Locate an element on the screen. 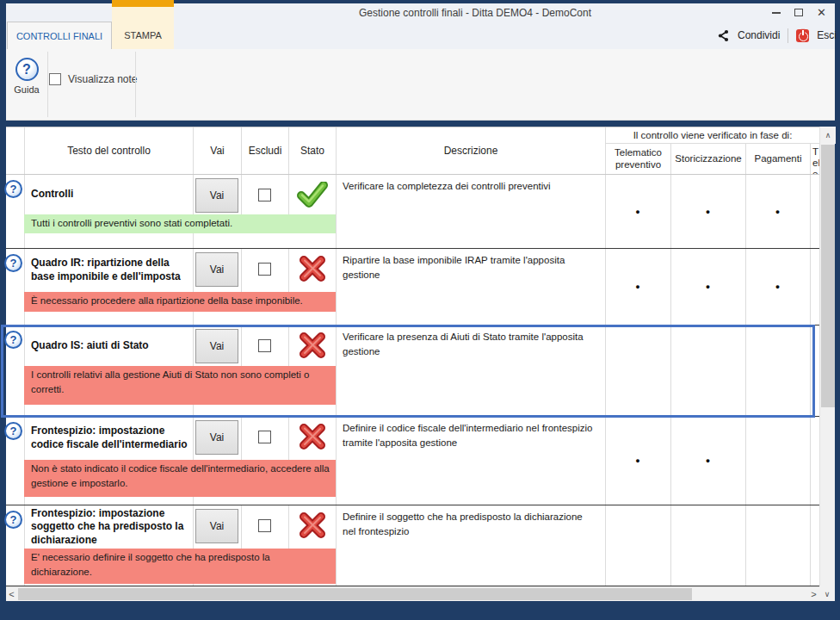 The image size is (840, 620). header-vai: Vai is located at coordinates (217, 151).